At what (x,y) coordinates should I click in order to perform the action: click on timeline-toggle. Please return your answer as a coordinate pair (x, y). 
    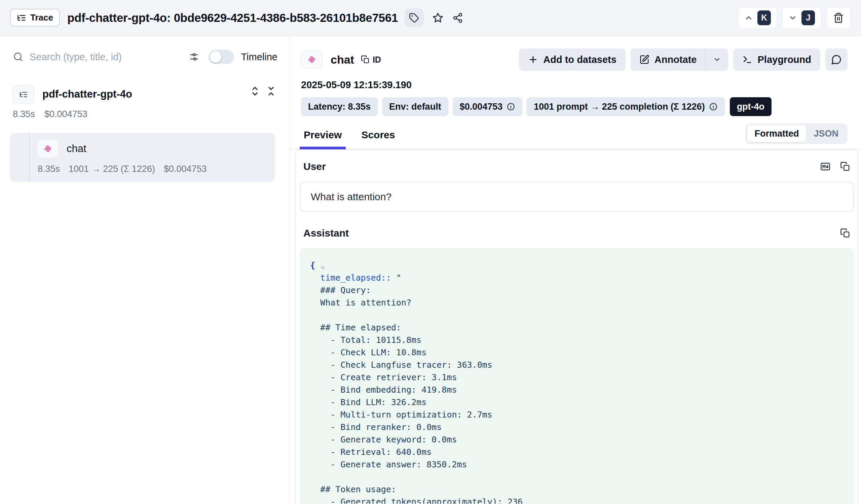
    Looking at the image, I should click on (221, 57).